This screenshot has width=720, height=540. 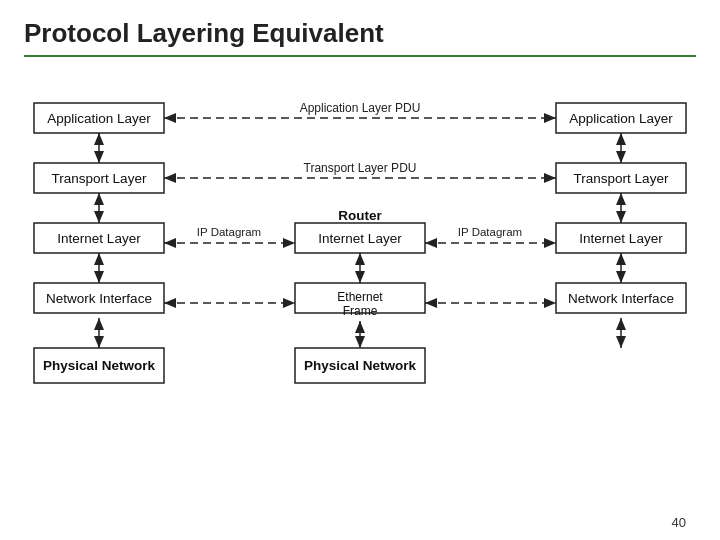 What do you see at coordinates (360, 56) in the screenshot?
I see `title-divider` at bounding box center [360, 56].